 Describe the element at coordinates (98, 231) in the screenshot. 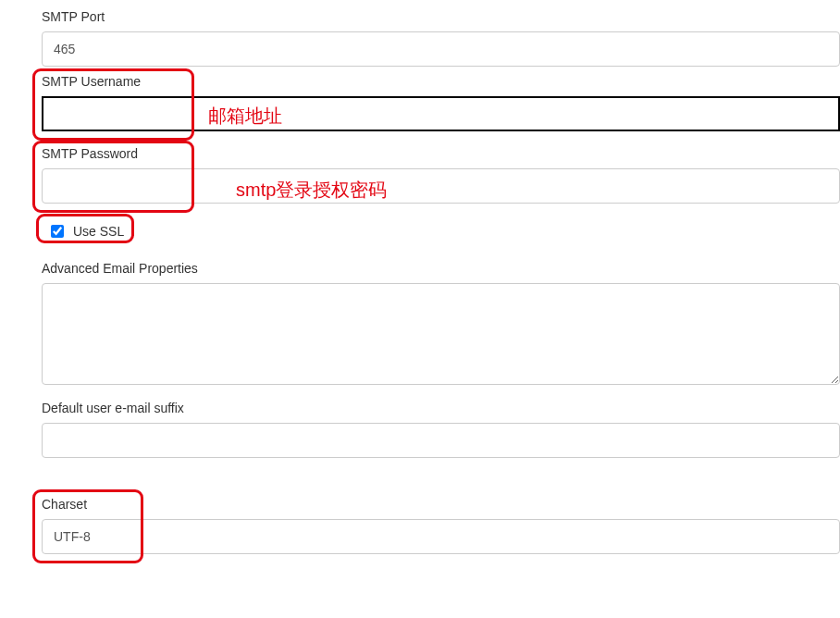

I see `use-ssl-label: Use SSL` at that location.